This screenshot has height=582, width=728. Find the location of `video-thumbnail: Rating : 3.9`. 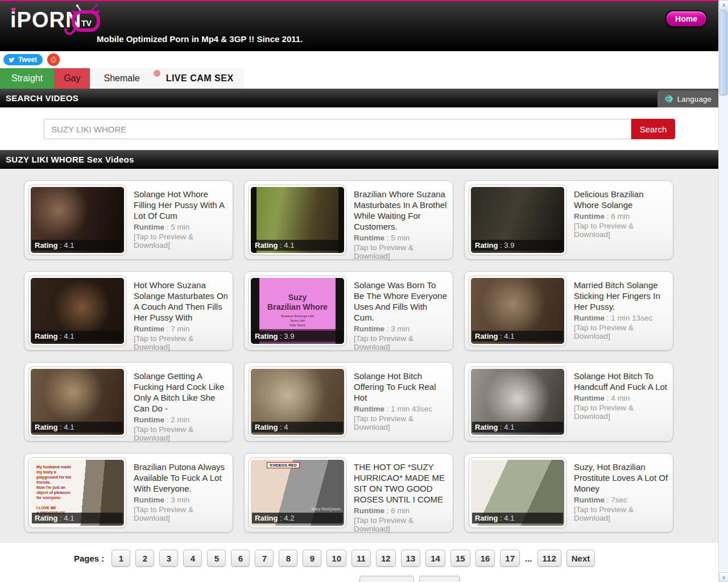

video-thumbnail: Rating : 3.9 is located at coordinates (518, 220).